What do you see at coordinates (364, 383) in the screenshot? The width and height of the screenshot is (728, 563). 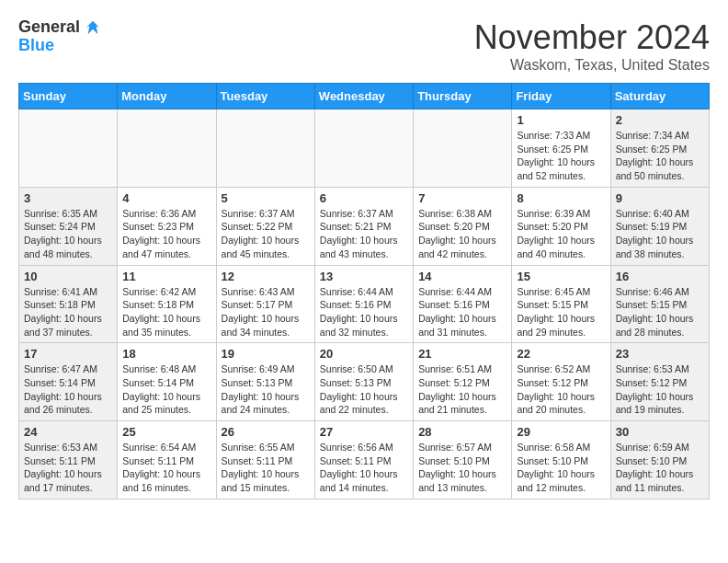 I see `calendar-day-cell: 20Sunrise: 6:50 AM Sunset: 5:13 PM Dayli…` at bounding box center [364, 383].